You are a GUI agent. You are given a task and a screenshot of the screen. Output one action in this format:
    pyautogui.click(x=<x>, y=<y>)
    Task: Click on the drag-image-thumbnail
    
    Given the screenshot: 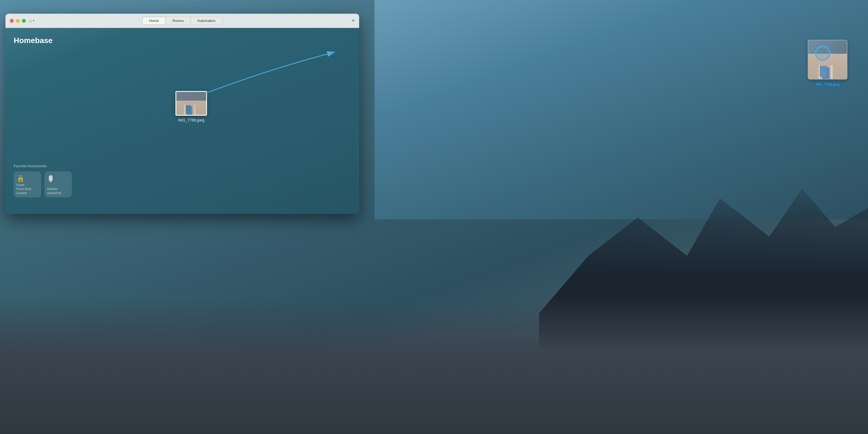 What is the action you would take?
    pyautogui.click(x=191, y=103)
    